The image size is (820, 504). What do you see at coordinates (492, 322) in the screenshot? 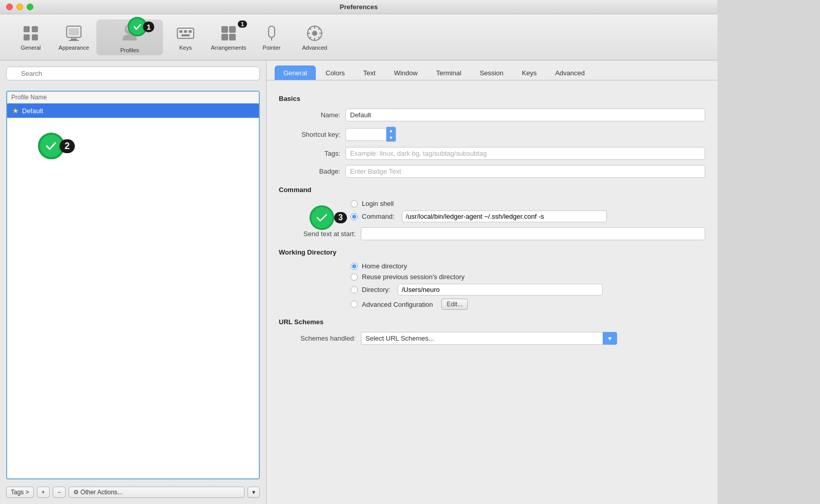
I see `url-schemes-title: URL Schemes` at bounding box center [492, 322].